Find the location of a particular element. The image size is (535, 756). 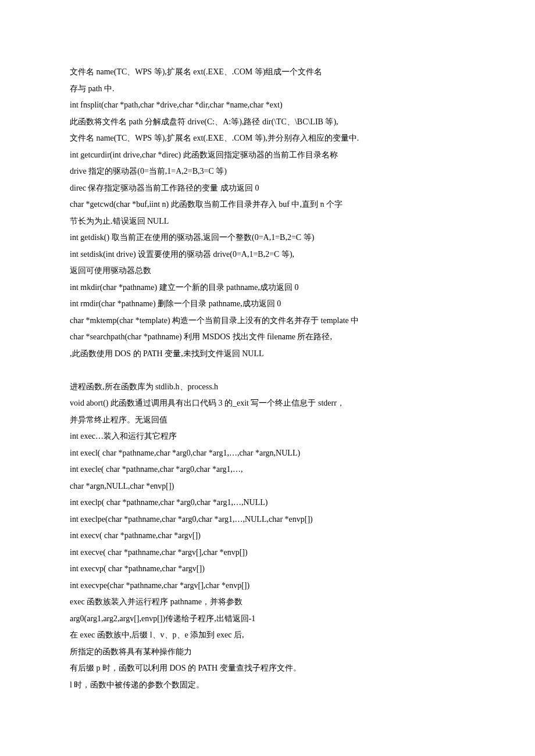

blank-line is located at coordinates (268, 371).